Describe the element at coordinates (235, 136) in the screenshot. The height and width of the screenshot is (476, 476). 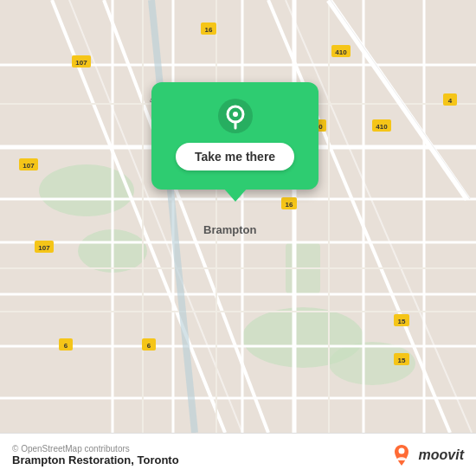
I see `popup-bubble: Take me there` at that location.